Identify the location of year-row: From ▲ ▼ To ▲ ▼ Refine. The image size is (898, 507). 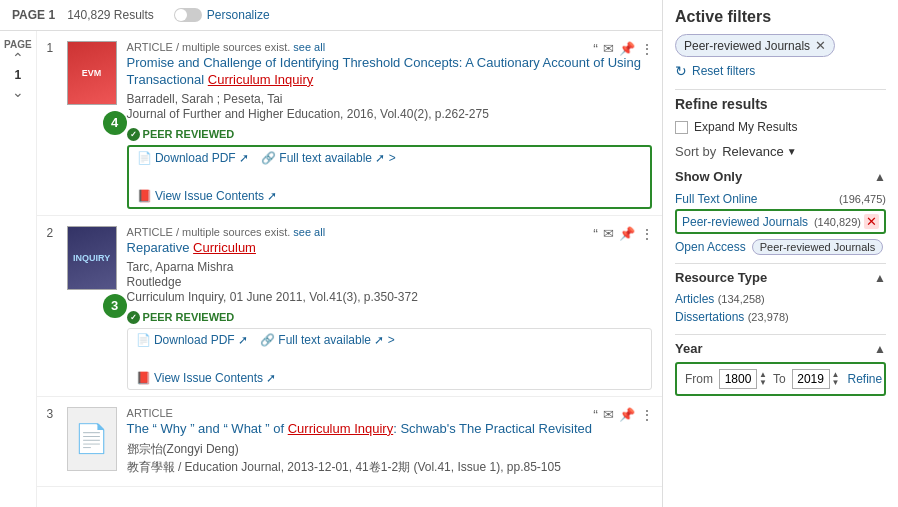
(780, 379).